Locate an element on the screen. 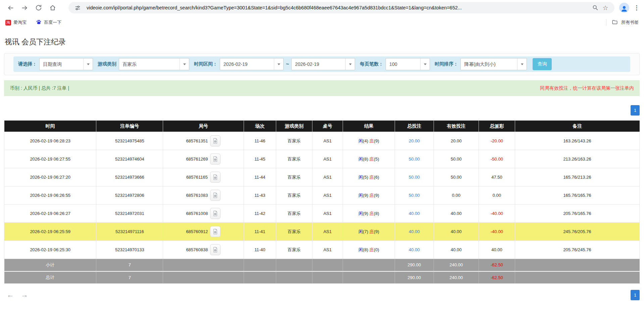 The width and height of the screenshot is (644, 309). currency-summary: 币别 : 人民币 | 总共 :7 注单 | is located at coordinates (40, 88).